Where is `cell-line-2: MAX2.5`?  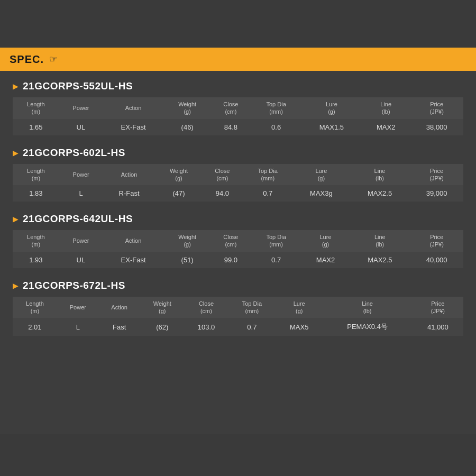 cell-line-2: MAX2.5 is located at coordinates (380, 194).